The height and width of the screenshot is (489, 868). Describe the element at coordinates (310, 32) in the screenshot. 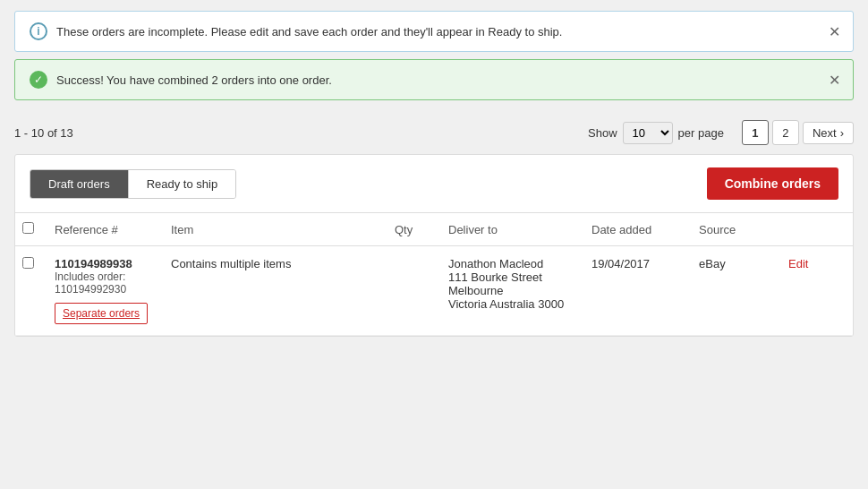

I see `info-alert-text: These orders are incomplete. Please edit…` at that location.